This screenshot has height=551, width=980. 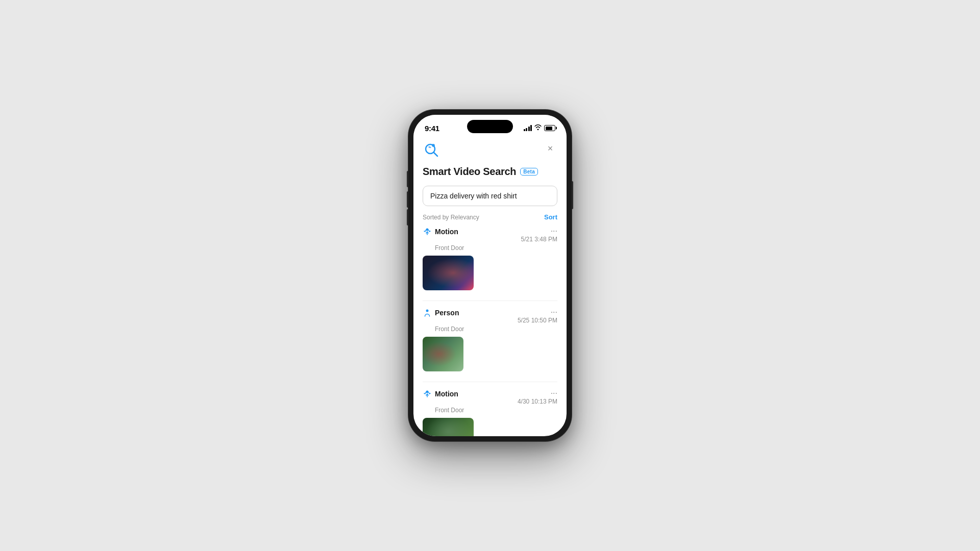 I want to click on signal-icon, so click(x=528, y=128).